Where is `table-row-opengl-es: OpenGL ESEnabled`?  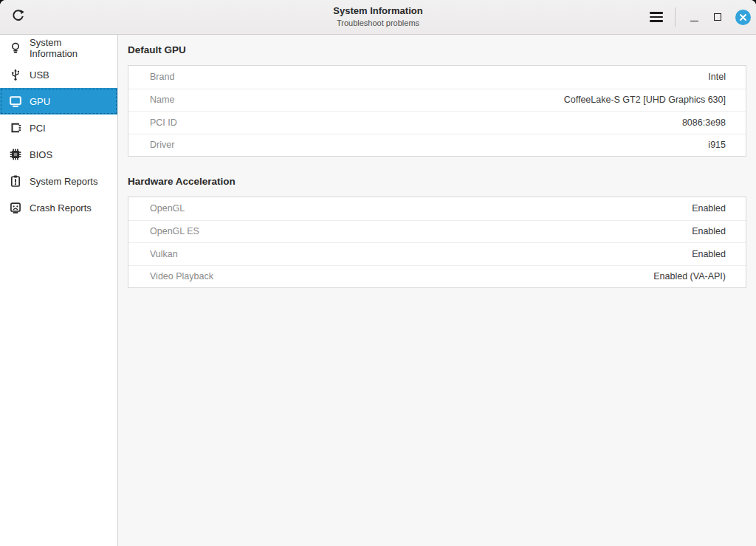 table-row-opengl-es: OpenGL ESEnabled is located at coordinates (437, 232).